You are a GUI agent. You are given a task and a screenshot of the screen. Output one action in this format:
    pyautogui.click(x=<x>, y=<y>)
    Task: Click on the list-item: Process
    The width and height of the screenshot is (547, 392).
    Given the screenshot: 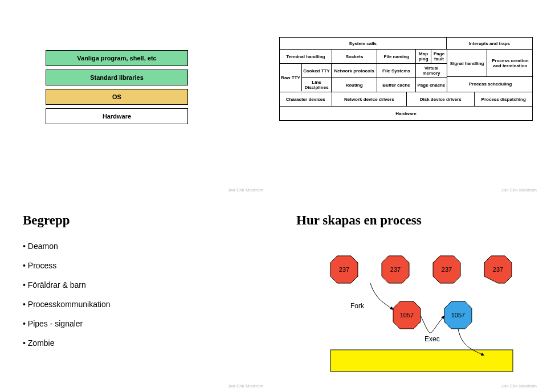 What is the action you would take?
    pyautogui.click(x=67, y=266)
    